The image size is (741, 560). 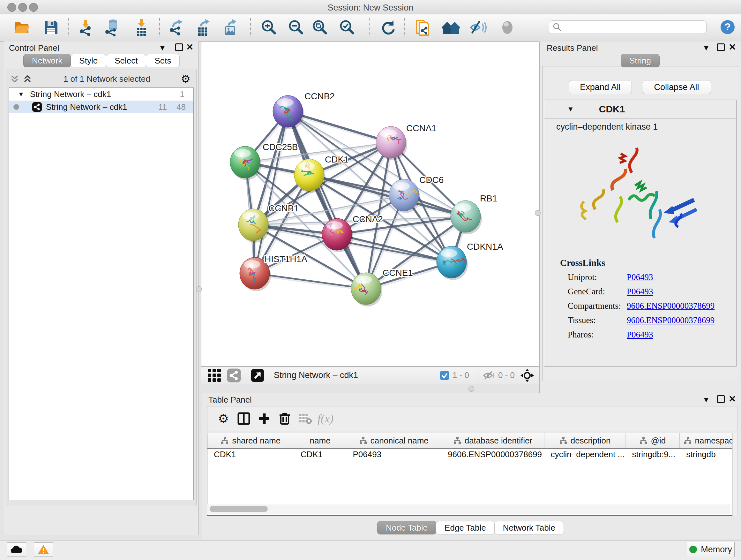 What do you see at coordinates (465, 528) in the screenshot?
I see `tab-edge-table: Edge Table` at bounding box center [465, 528].